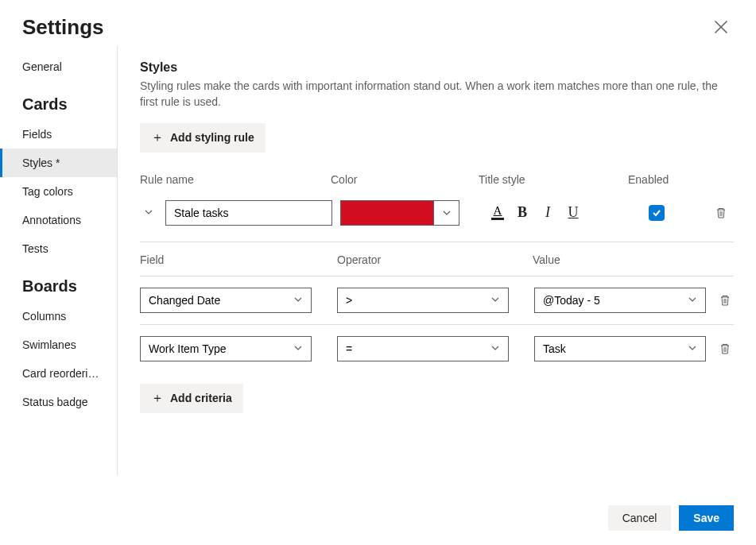 This screenshot has width=756, height=545. Describe the element at coordinates (59, 134) in the screenshot. I see `sidebar-item-fields: Fields` at that location.